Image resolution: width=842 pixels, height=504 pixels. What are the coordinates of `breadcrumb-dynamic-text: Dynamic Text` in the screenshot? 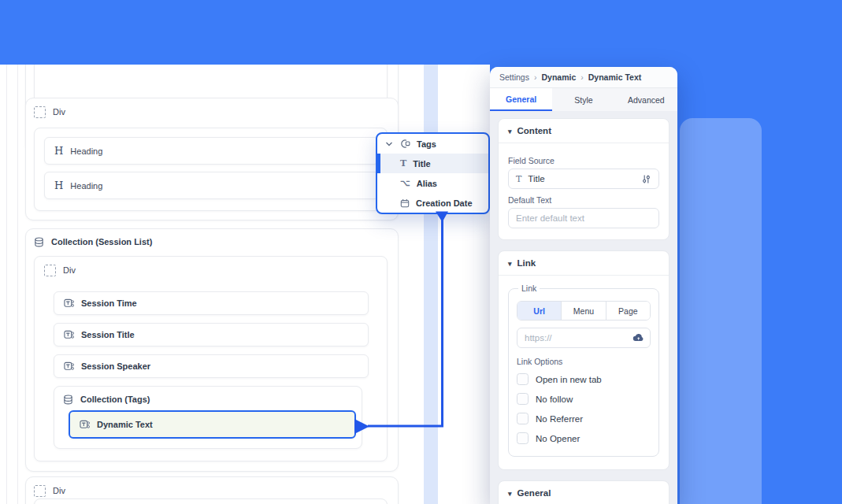 It's located at (615, 77).